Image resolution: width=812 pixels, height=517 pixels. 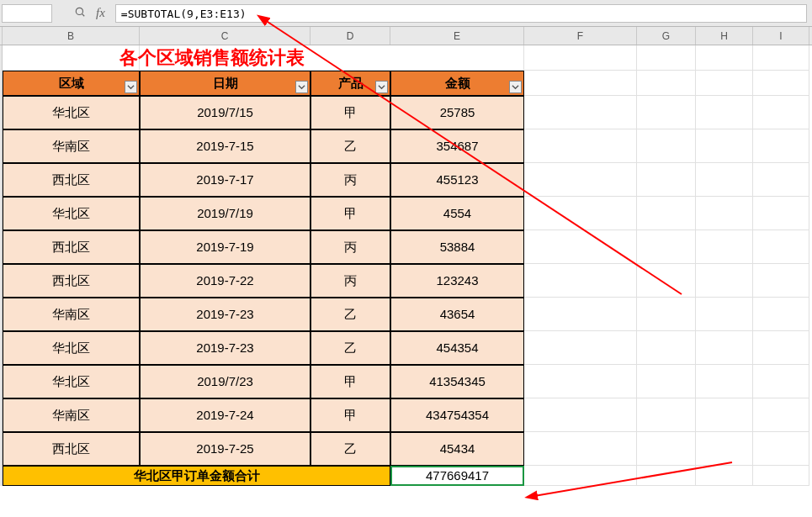 I want to click on summary-label: 华北区甲订单金额合计, so click(x=197, y=476).